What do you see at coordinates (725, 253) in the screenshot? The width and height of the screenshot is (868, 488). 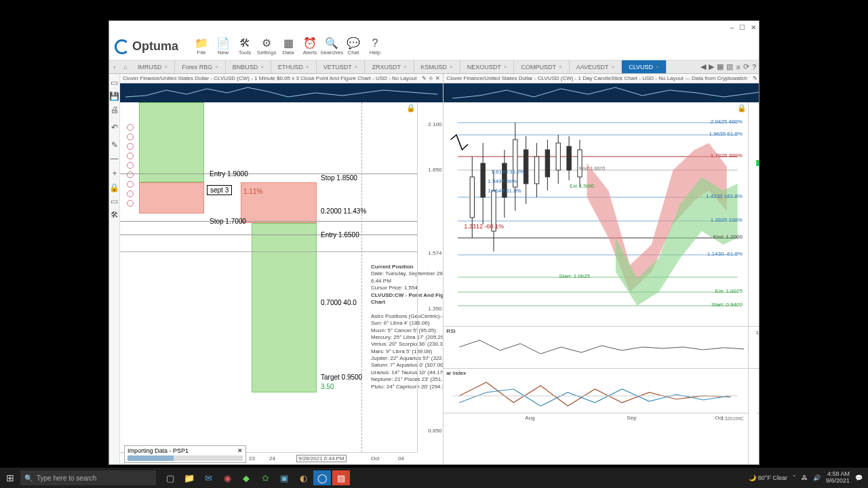 I see `fib-label: 1.1430 -61.8%` at bounding box center [725, 253].